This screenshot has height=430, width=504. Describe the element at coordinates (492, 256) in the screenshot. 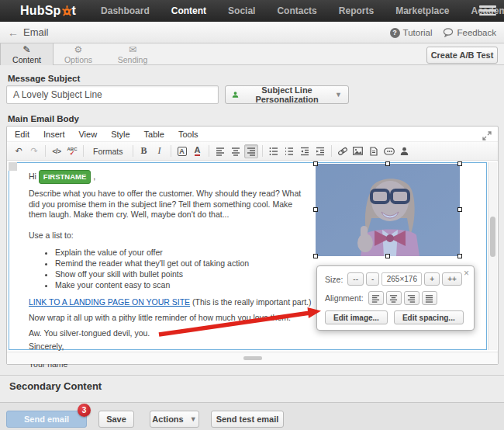

I see `editor-scrollbar-track` at that location.